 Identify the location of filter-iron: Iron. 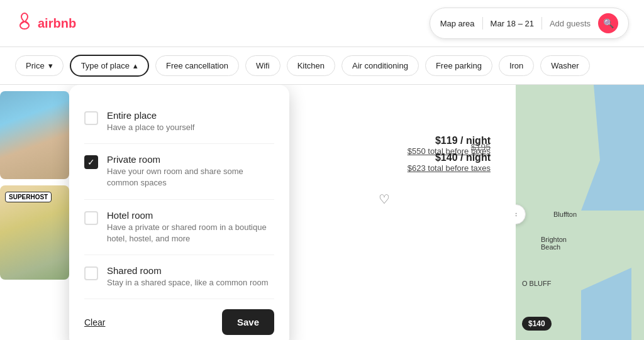
(516, 65).